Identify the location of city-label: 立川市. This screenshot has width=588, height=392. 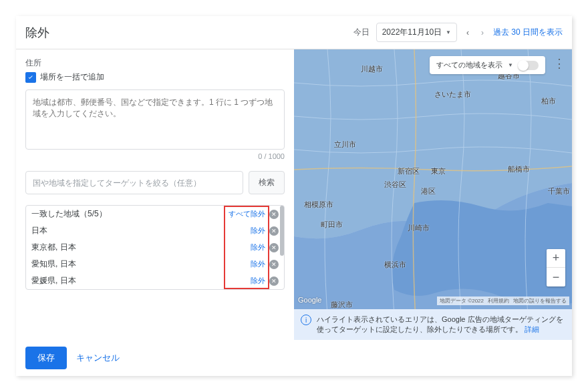
(345, 144).